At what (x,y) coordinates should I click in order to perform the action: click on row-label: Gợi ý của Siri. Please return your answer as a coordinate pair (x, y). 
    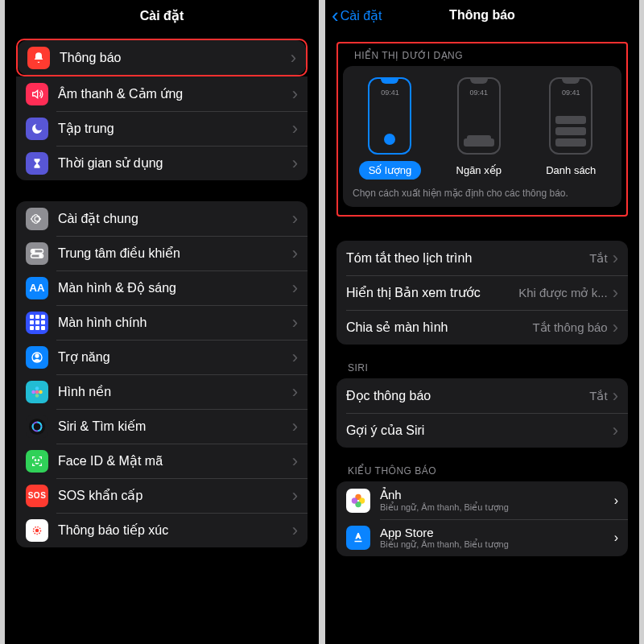
    Looking at the image, I should click on (477, 430).